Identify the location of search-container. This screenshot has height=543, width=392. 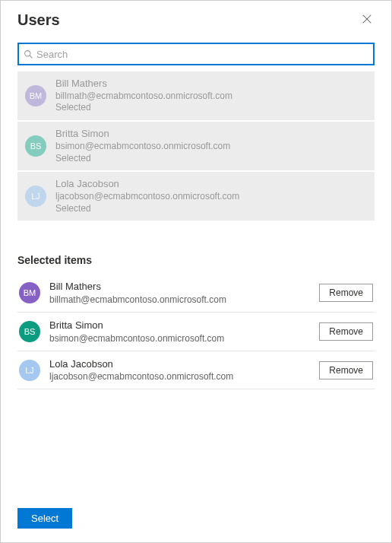
(196, 57).